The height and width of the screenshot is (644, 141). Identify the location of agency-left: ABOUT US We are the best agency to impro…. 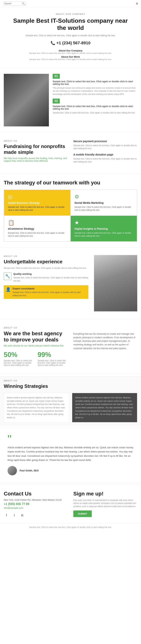
(36, 346).